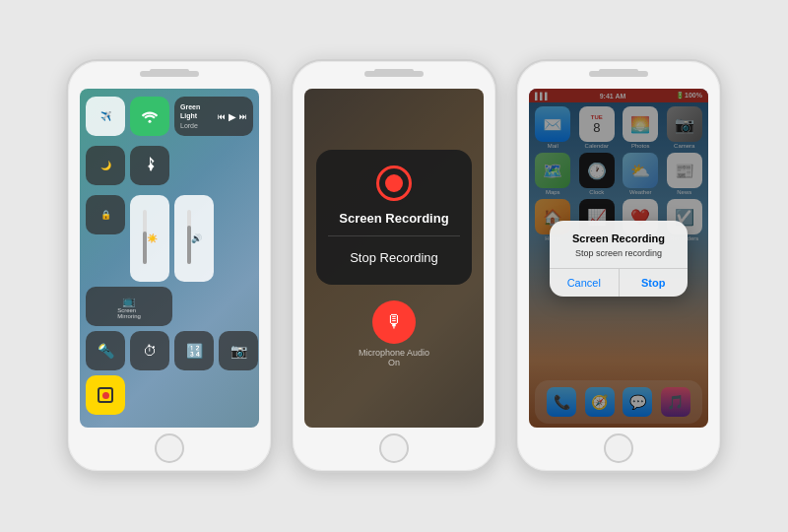  Describe the element at coordinates (394, 219) in the screenshot. I see `modal-title: Screen Recording` at that location.